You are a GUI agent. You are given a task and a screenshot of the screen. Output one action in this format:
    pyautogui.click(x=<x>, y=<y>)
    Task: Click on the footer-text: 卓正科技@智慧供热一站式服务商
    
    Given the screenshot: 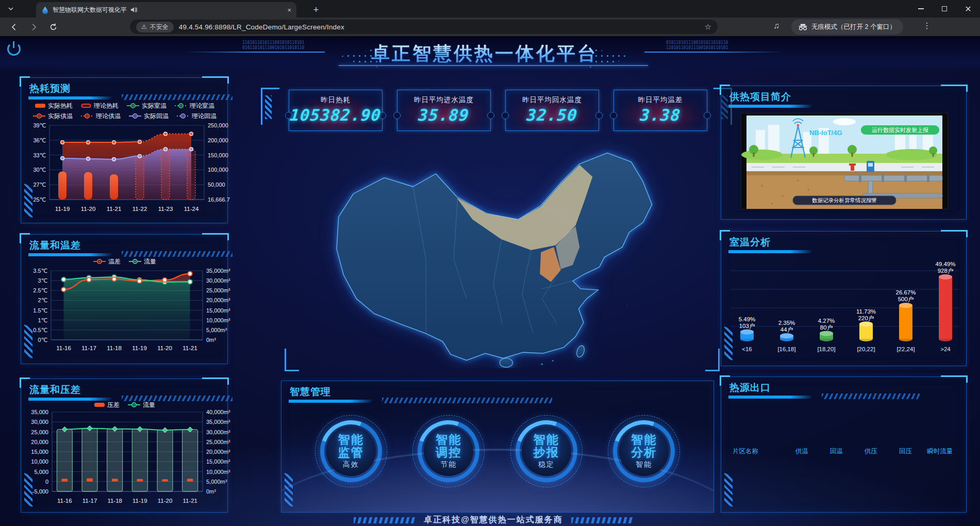 What is the action you would take?
    pyautogui.click(x=493, y=520)
    